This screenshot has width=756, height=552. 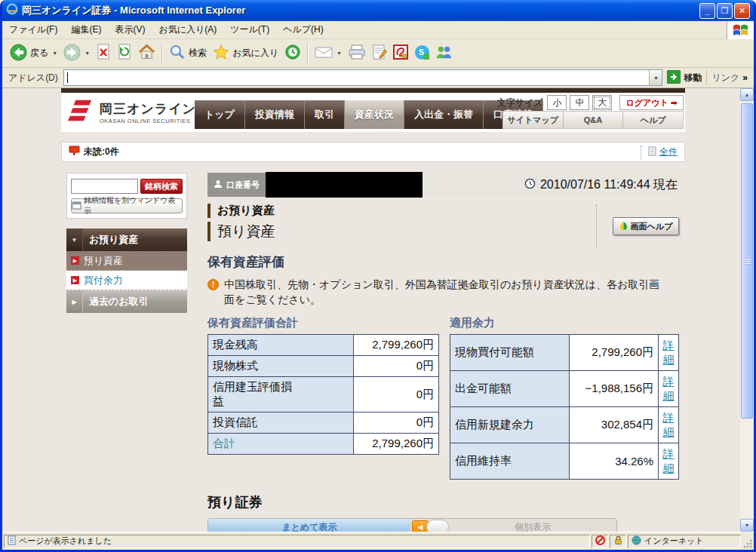 I want to click on resize-grip, so click(x=747, y=541).